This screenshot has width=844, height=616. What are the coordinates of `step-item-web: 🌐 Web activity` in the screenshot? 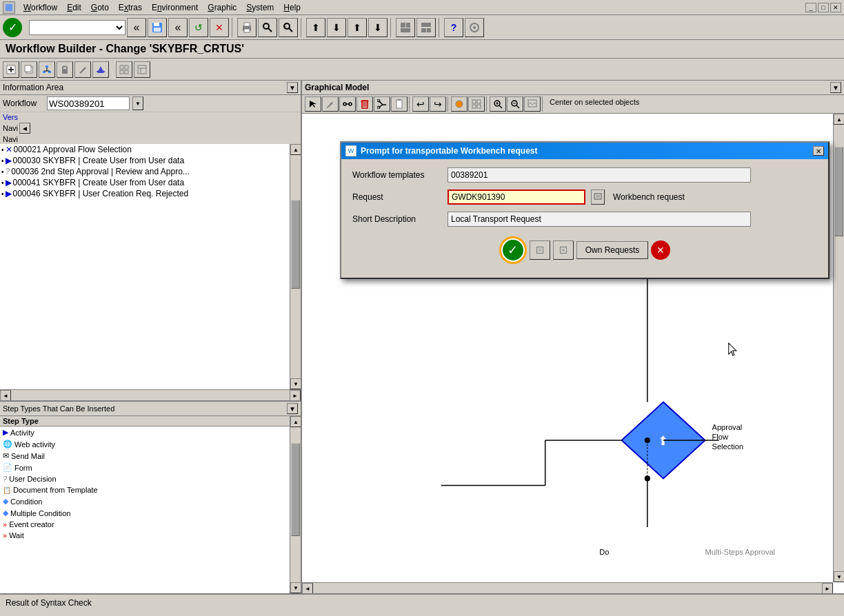 It's located at (145, 444).